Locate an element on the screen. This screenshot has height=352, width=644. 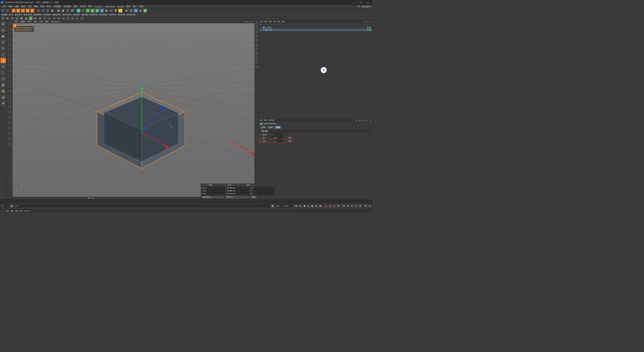
point-mode-button: ⊡ is located at coordinates (3, 48).